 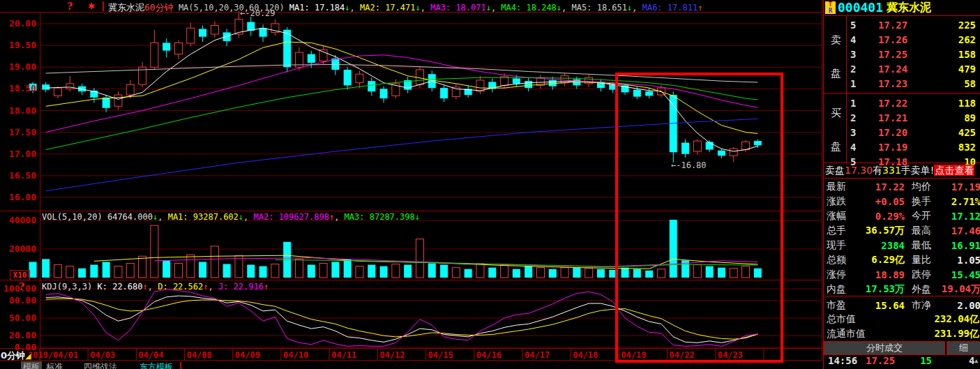 What do you see at coordinates (16, 356) in the screenshot?
I see `period-selector-label: 0分钟◢` at bounding box center [16, 356].